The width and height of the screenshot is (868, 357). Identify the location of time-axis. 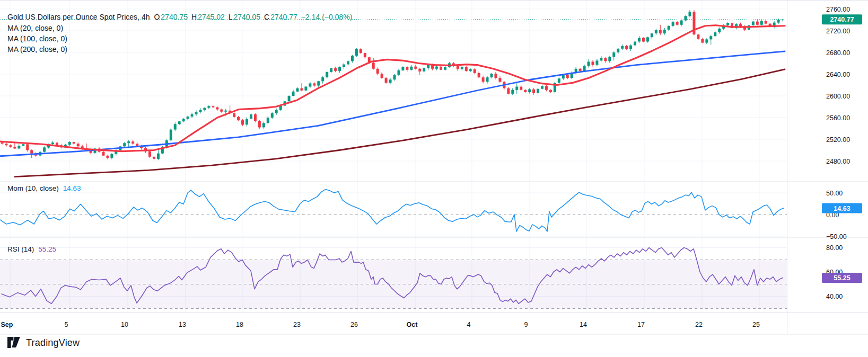
(393, 324).